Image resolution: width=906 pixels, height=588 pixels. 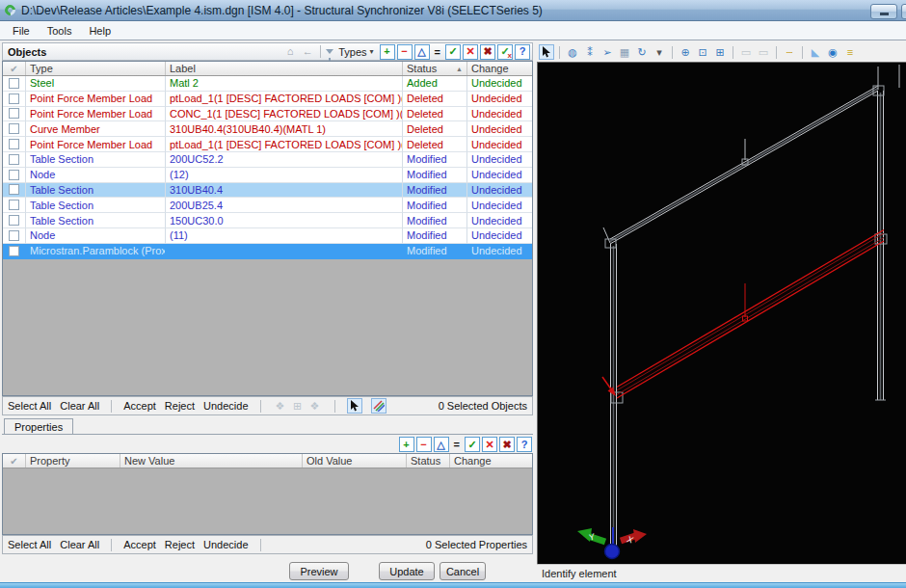 I want to click on title-bar: D:\Dev\Release Articles\Example 4.ism.dg…, so click(x=453, y=11).